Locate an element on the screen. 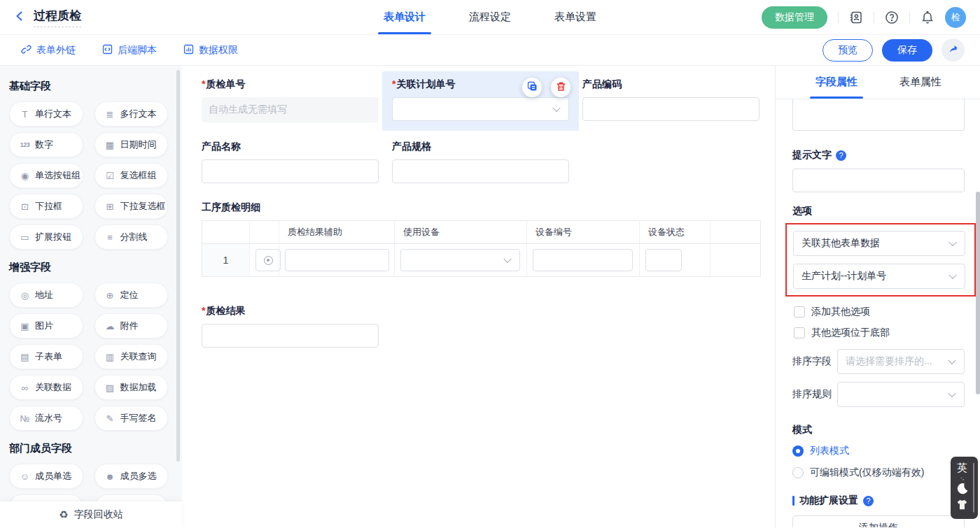 This screenshot has height=528, width=980. palette-item-checkbox-group: ☑复选框组 is located at coordinates (132, 176).